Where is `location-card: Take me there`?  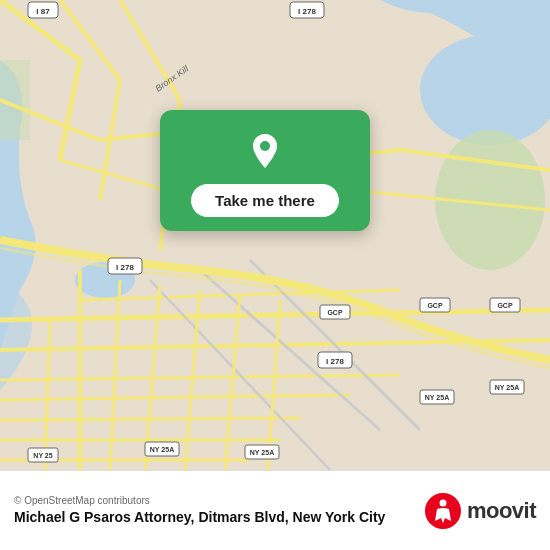 location-card: Take me there is located at coordinates (265, 170).